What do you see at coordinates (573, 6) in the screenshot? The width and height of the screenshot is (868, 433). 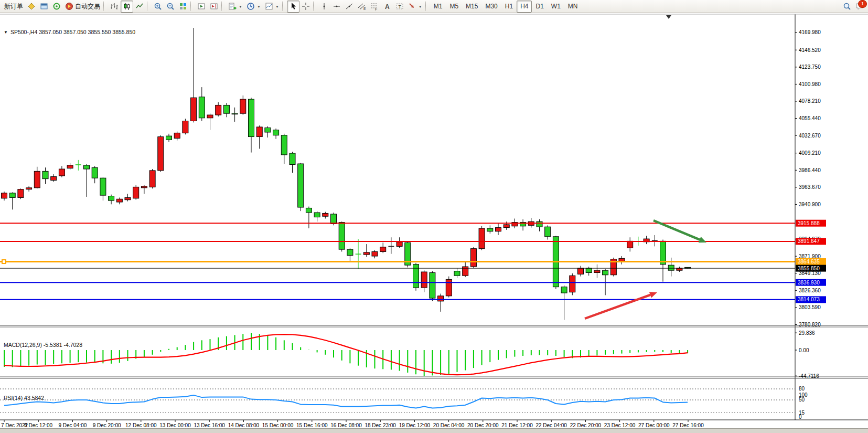 I see `timeframe-mn: MN` at bounding box center [573, 6].